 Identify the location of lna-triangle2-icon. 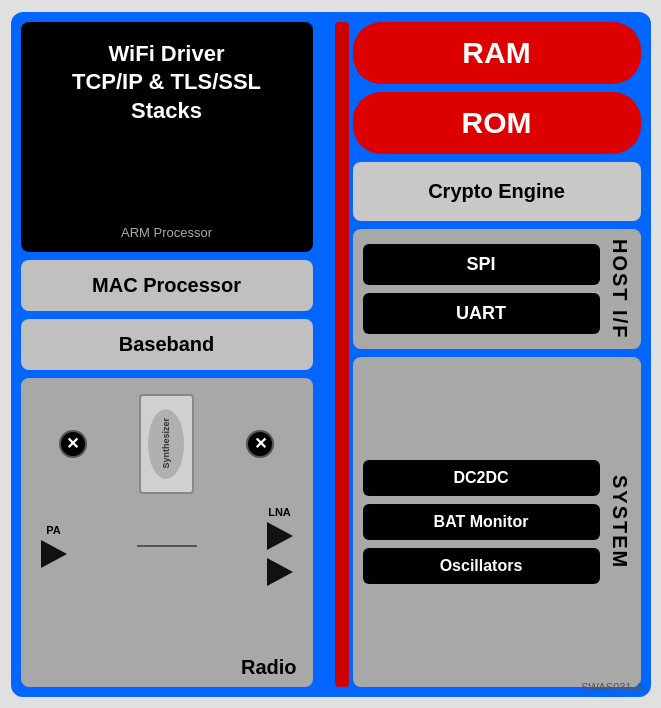
(280, 572).